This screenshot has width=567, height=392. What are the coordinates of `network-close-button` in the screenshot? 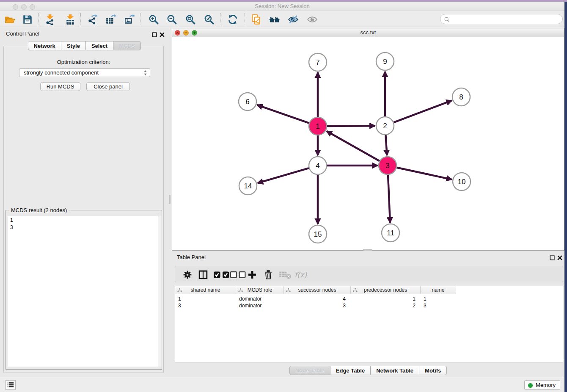 It's located at (178, 33).